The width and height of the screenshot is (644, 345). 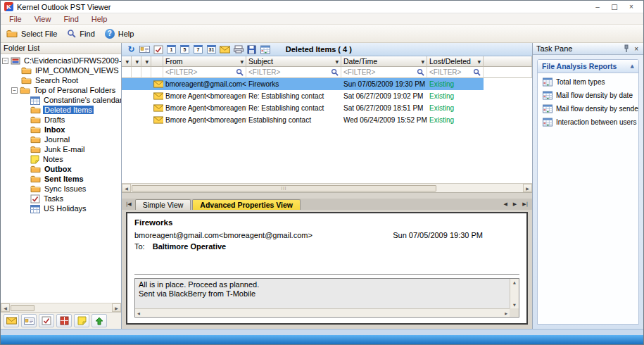 What do you see at coordinates (99, 321) in the screenshot?
I see `upgrade-button` at bounding box center [99, 321].